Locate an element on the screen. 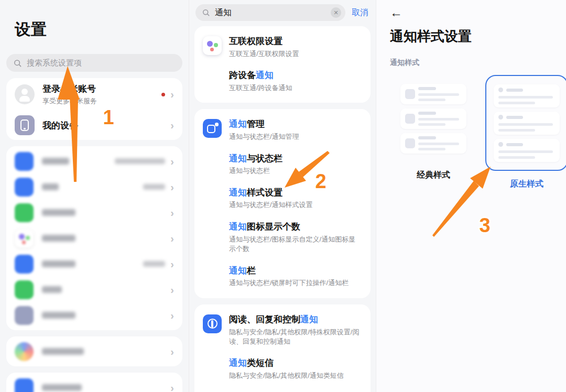 The width and height of the screenshot is (566, 392). style-label: 原生样式 is located at coordinates (527, 184).